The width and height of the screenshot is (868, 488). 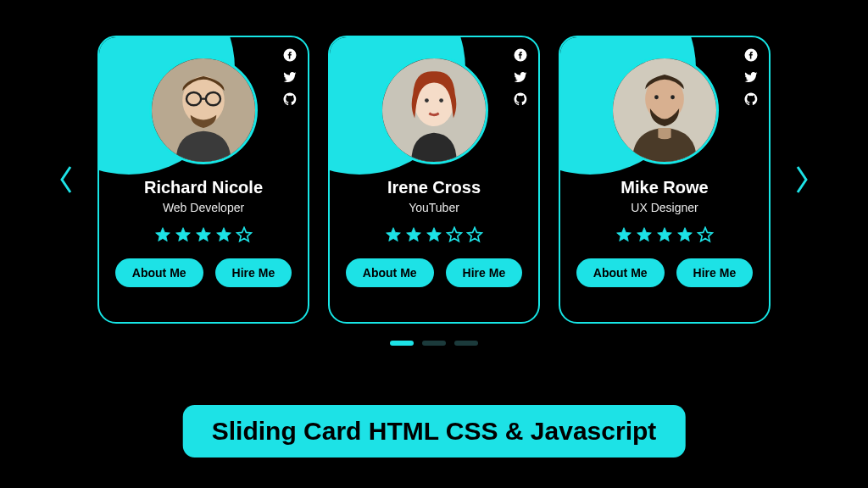 What do you see at coordinates (434, 343) in the screenshot?
I see `pagination-dots` at bounding box center [434, 343].